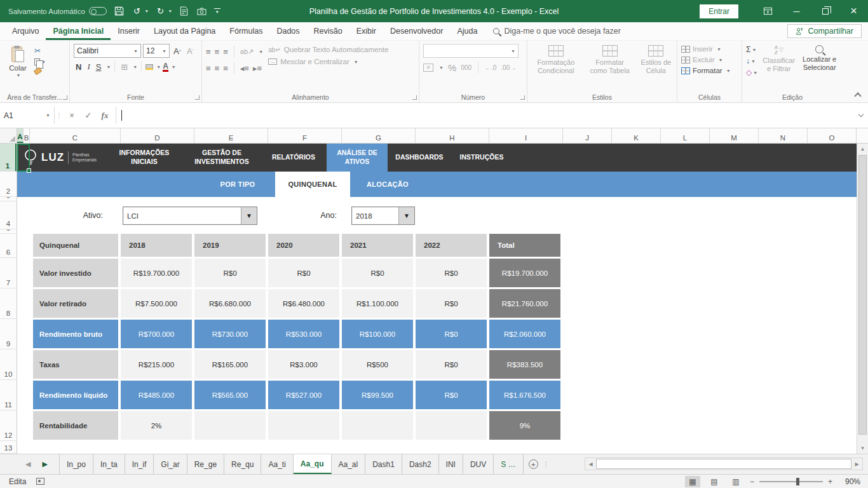 The width and height of the screenshot is (868, 488). What do you see at coordinates (160, 11) in the screenshot?
I see `redo-icon: ↻` at bounding box center [160, 11].